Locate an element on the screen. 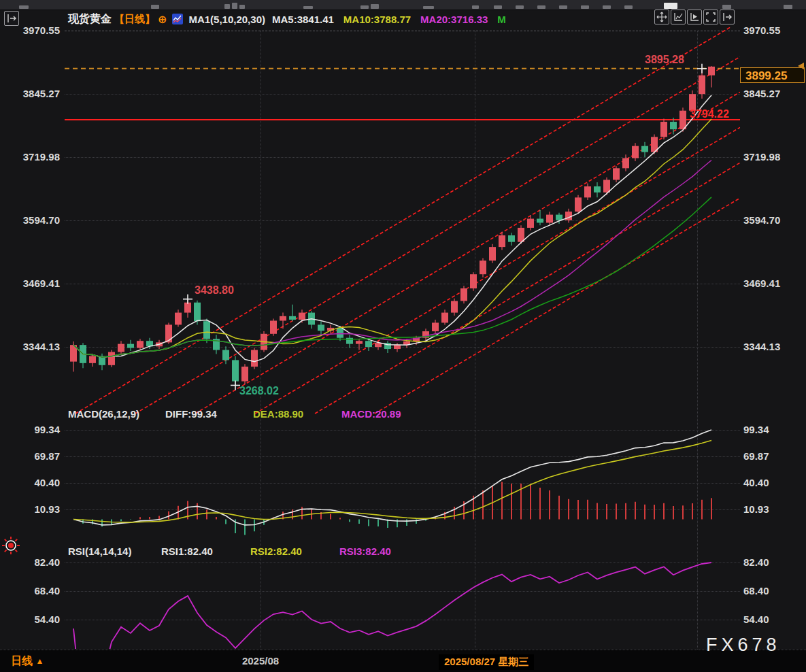 Image resolution: width=806 pixels, height=672 pixels. last-price-tag: 3899.25 is located at coordinates (773, 75).